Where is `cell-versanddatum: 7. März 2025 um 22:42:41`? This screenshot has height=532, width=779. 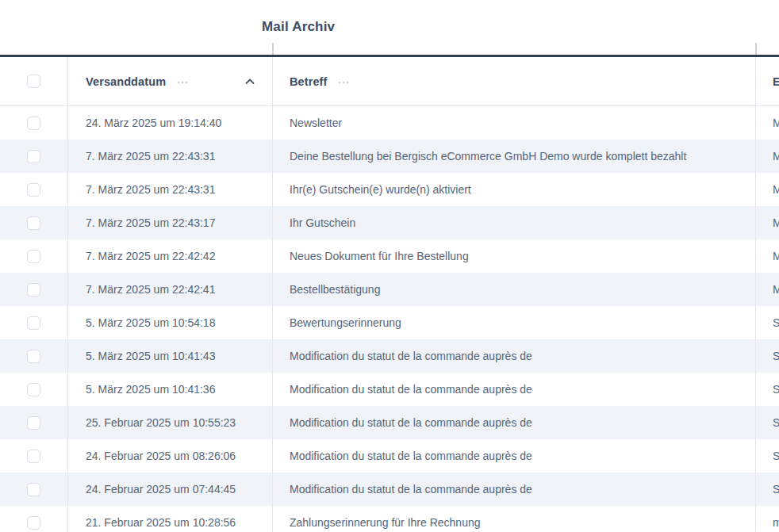
cell-versanddatum: 7. März 2025 um 22:42:41 is located at coordinates (171, 289).